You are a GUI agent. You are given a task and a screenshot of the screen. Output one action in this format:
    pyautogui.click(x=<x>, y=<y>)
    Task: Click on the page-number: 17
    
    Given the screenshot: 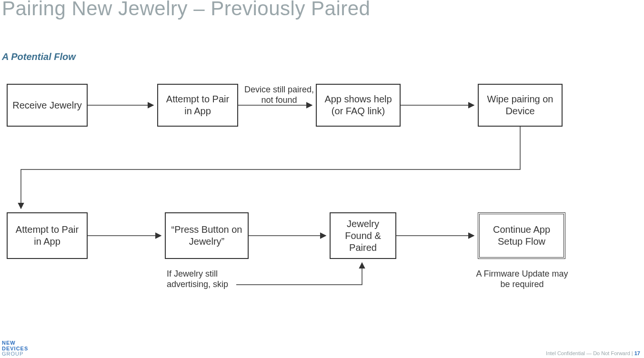 What is the action you would take?
    pyautogui.click(x=637, y=353)
    